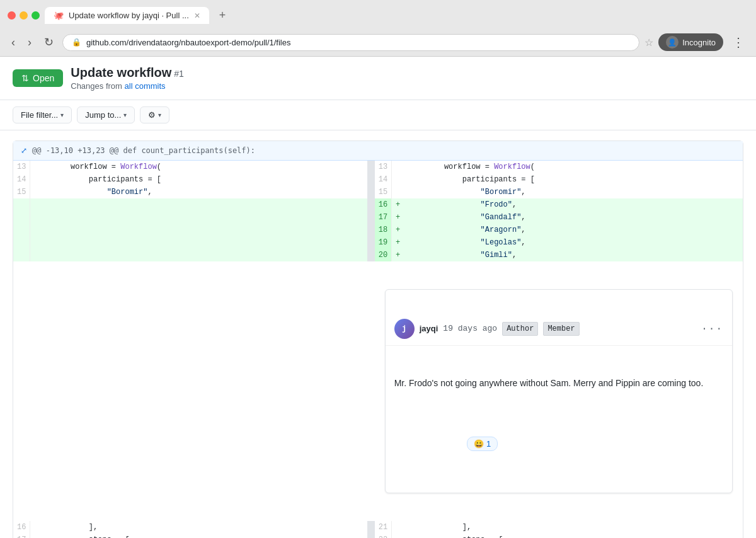 This screenshot has height=538, width=756. I want to click on browser-menu-button: ⋮, so click(738, 42).